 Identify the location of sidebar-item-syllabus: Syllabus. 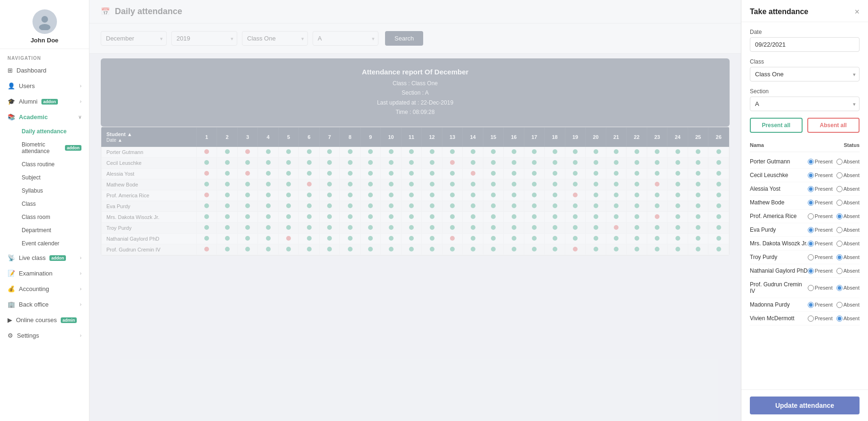
(52, 191).